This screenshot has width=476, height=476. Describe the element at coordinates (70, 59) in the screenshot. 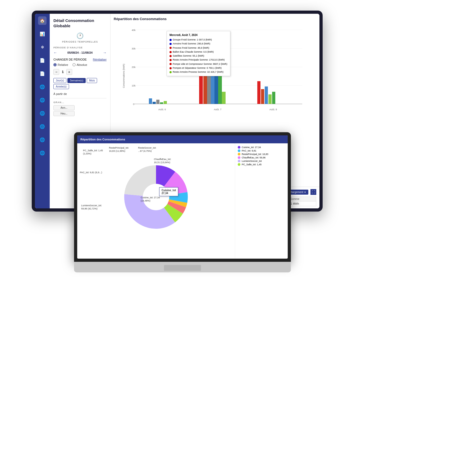

I see `changer-periode-label: CHANGER DE PÉRIODE` at that location.